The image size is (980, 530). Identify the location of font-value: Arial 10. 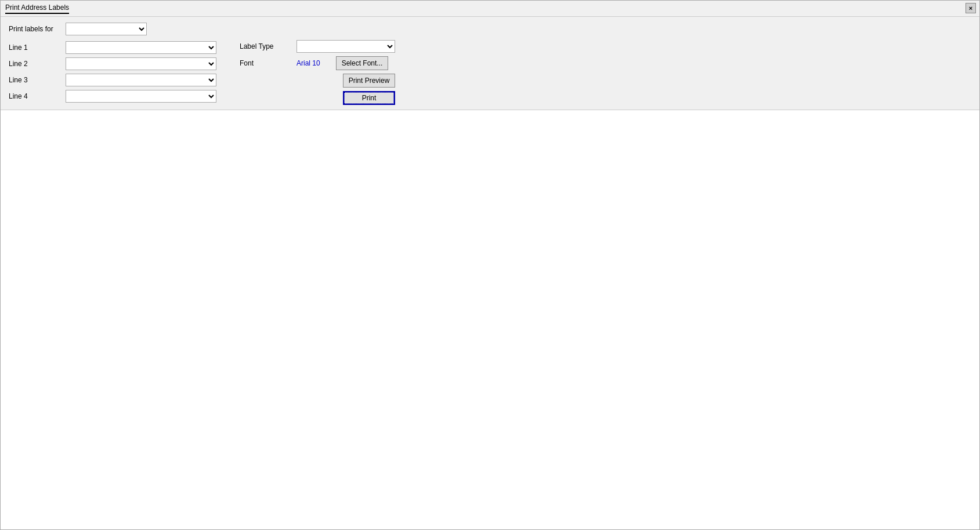
(314, 63).